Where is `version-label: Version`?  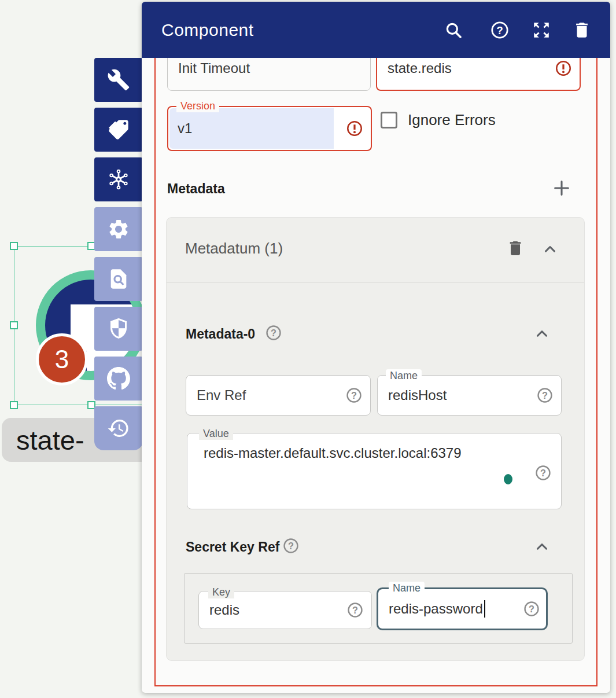 version-label: Version is located at coordinates (198, 106).